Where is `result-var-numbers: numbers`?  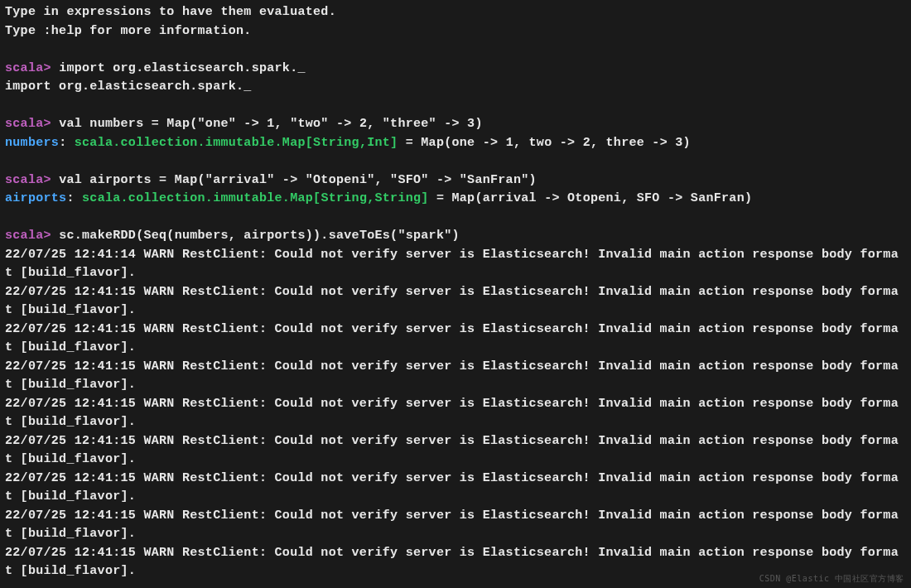
result-var-numbers: numbers is located at coordinates (31, 142).